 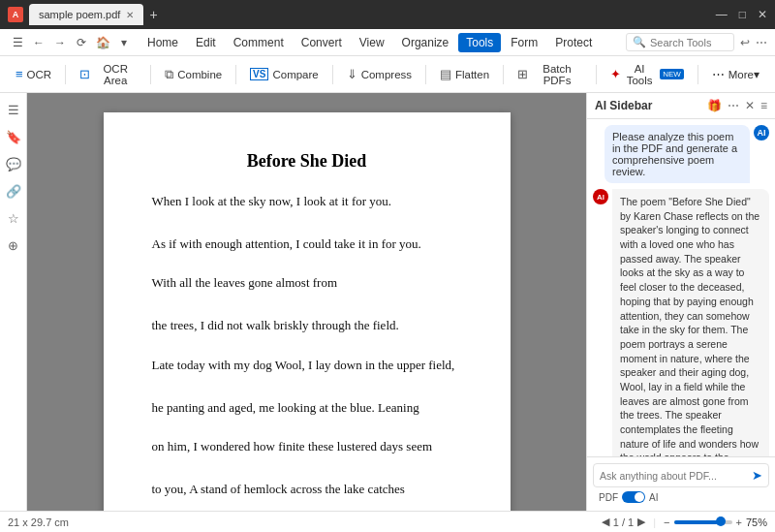 What do you see at coordinates (259, 43) in the screenshot?
I see `menu-comment: Comment` at bounding box center [259, 43].